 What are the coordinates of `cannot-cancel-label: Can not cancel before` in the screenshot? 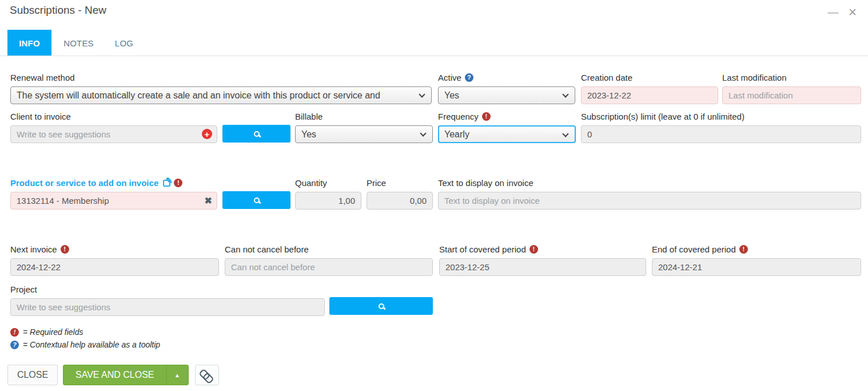 It's located at (266, 250).